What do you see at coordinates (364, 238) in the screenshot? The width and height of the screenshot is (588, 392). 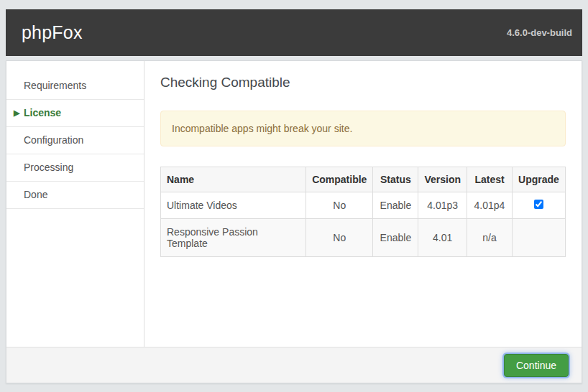 I see `table-row: Responsive Passion Template No Enable 4.…` at bounding box center [364, 238].